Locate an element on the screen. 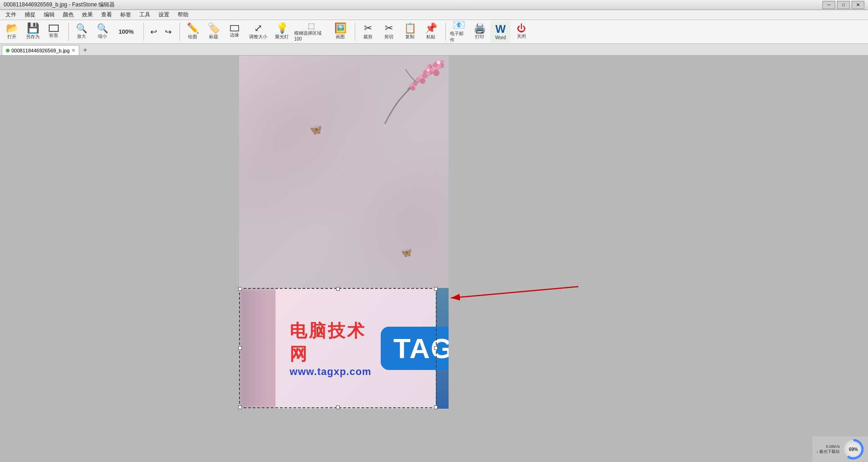  save-as-button: 💾 另存为 is located at coordinates (33, 32).